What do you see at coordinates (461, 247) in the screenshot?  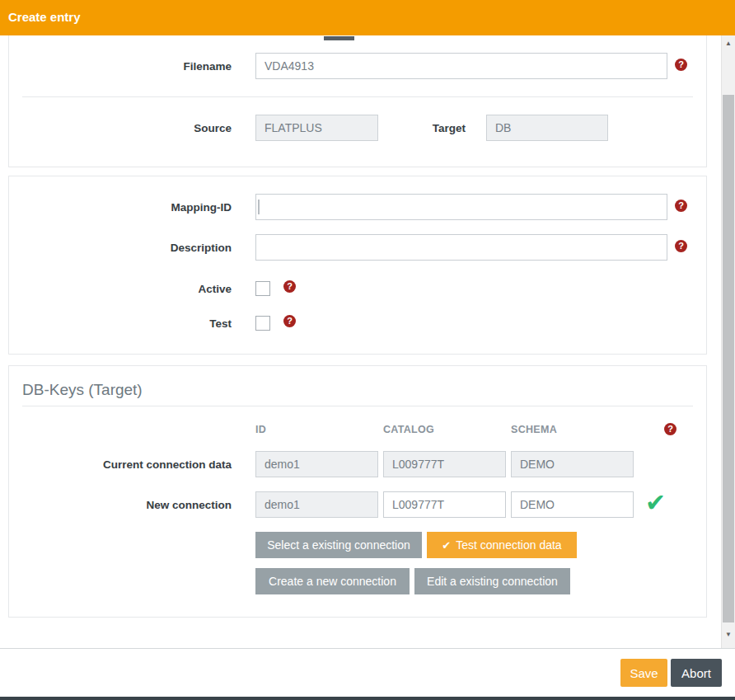 I see `description-input` at bounding box center [461, 247].